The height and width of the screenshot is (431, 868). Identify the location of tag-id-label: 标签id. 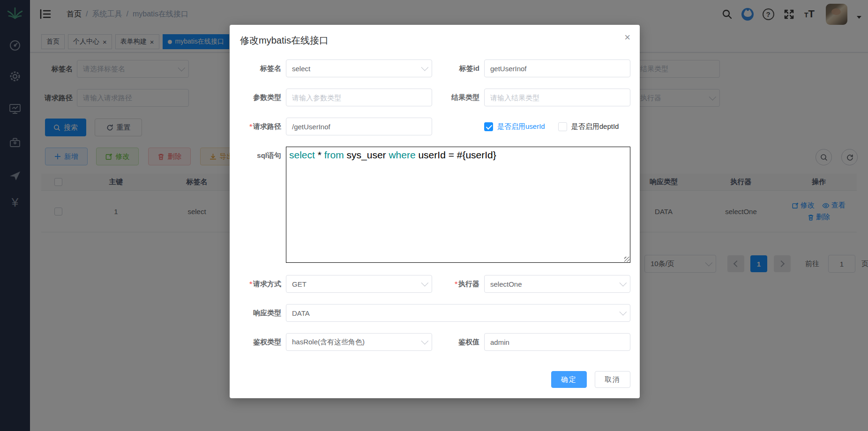
(456, 68).